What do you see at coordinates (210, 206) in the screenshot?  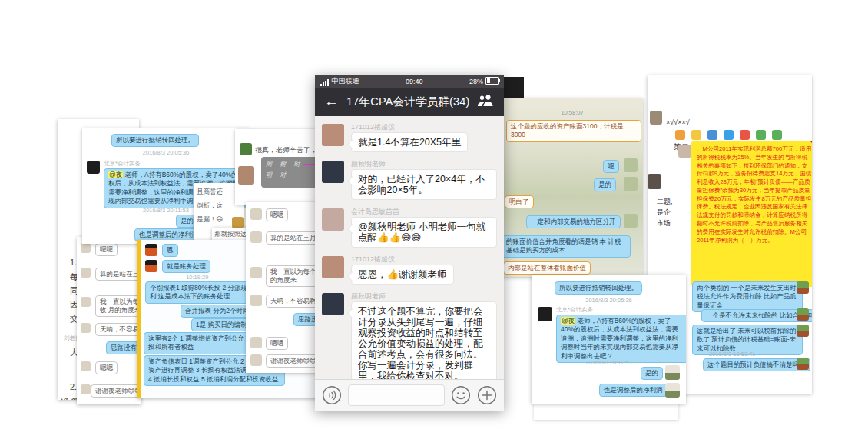 I see `fragment-text: 倒折，这` at bounding box center [210, 206].